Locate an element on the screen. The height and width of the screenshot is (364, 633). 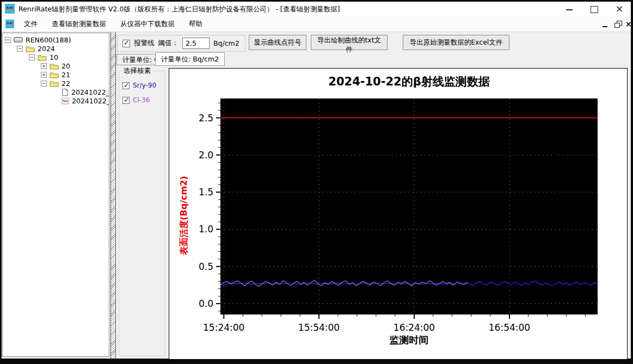
tree-item: 20241022_α is located at coordinates (56, 92).